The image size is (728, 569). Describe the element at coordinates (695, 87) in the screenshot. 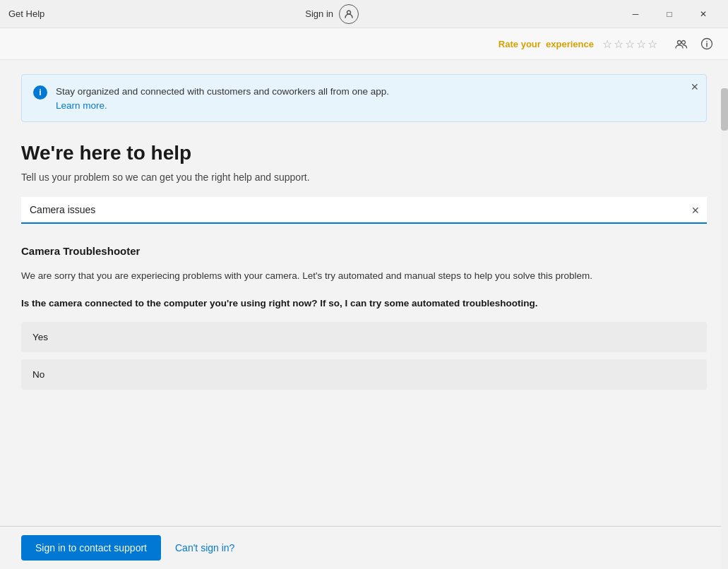

I see `banner-close-button: ✕` at that location.